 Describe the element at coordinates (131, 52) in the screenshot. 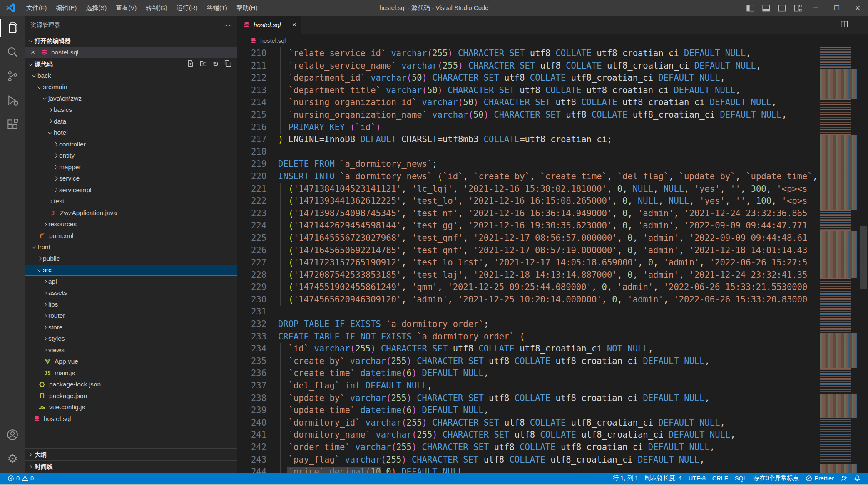

I see `open-editor-hostel-sql: × hostel.sql` at that location.